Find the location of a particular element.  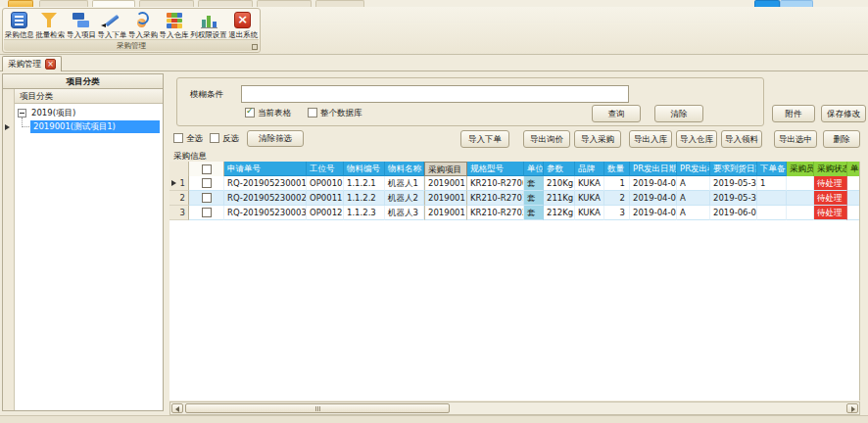

table-row: 3RQ-201905230003OP00121.1.2.3机器人32019001… is located at coordinates (514, 213).